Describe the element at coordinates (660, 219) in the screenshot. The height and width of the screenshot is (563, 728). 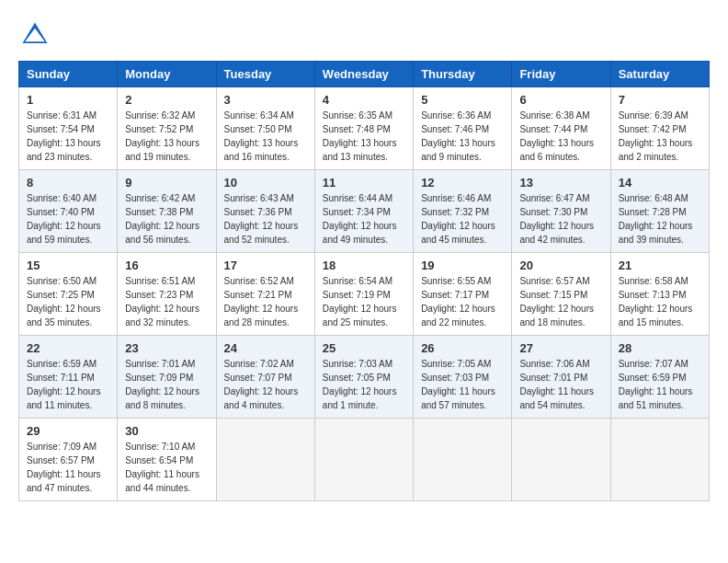
I see `day-info: Sunrise: 6:48 AMSunset: 7:28 PMDaylight:…` at that location.